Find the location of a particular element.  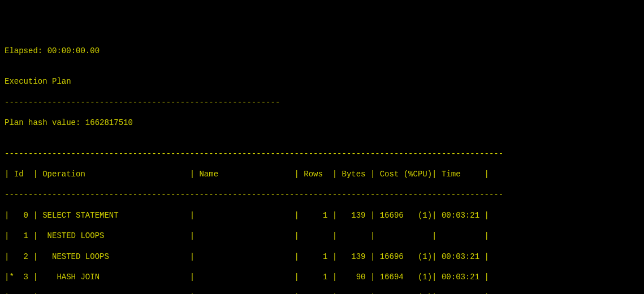

elapsed-line: Elapsed: 00:00:00.00 is located at coordinates (322, 51).